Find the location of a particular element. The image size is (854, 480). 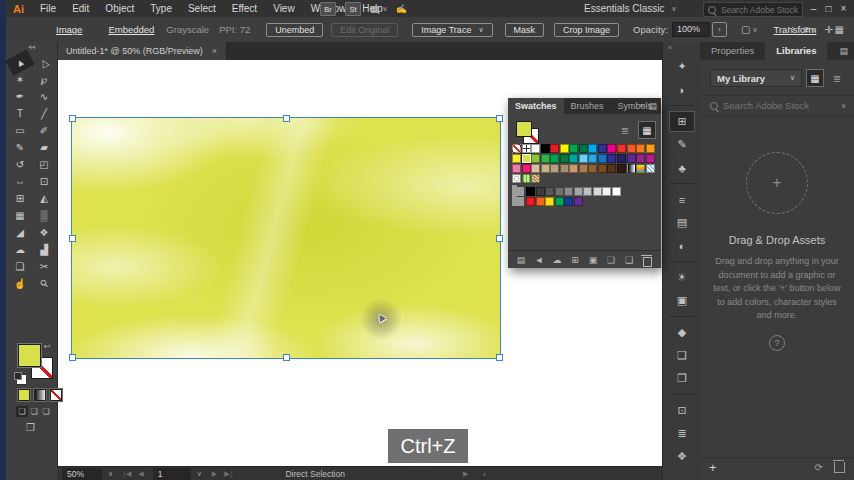

swatch-kinds-icon: ◄ is located at coordinates (539, 260).